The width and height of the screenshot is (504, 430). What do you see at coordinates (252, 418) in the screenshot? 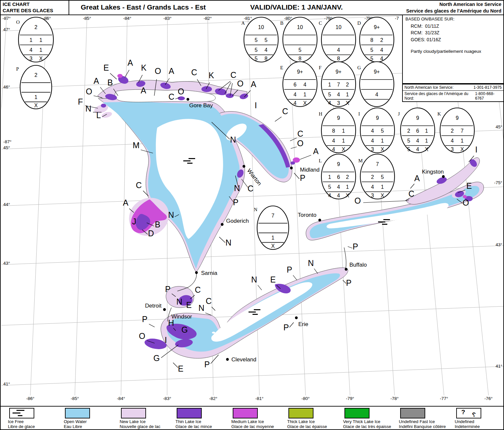
I see `legend-bar: Ice FreeLibre de glaceOpen WaterEau Libr…` at bounding box center [252, 418].